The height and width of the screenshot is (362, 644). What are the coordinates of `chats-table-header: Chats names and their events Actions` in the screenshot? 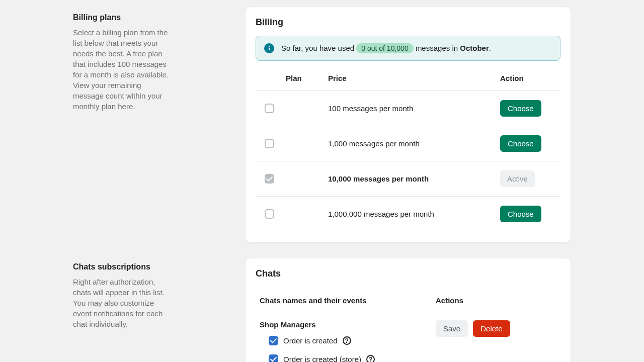 It's located at (408, 300).